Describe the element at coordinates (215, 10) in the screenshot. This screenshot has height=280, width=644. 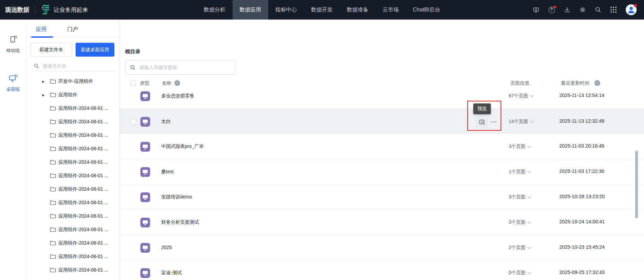
I see `nav-item-0: 数据分析` at that location.